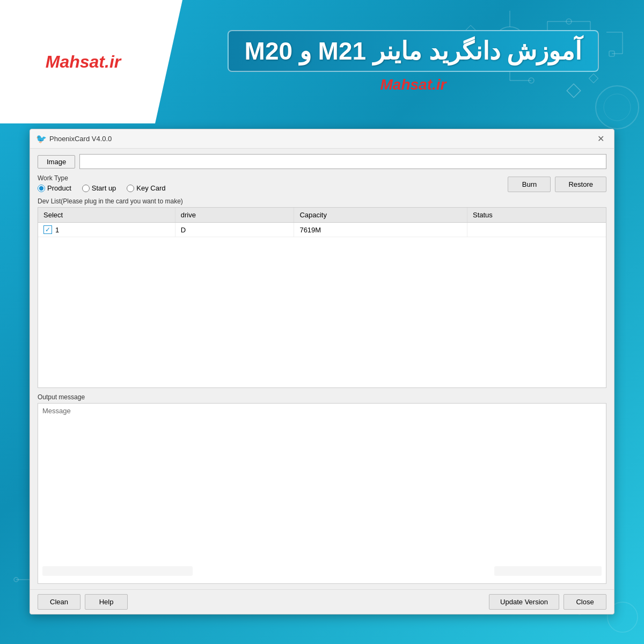 This screenshot has width=644, height=644. Describe the element at coordinates (106, 230) in the screenshot. I see `cell-select: ✓ 1` at that location.